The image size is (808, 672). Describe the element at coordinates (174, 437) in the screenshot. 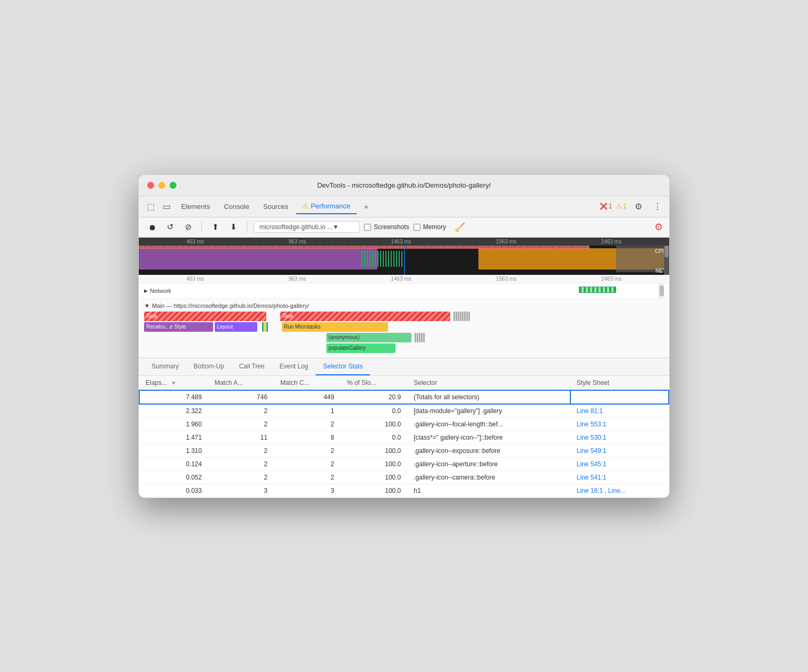

I see `td-elapsed: 1.471` at that location.